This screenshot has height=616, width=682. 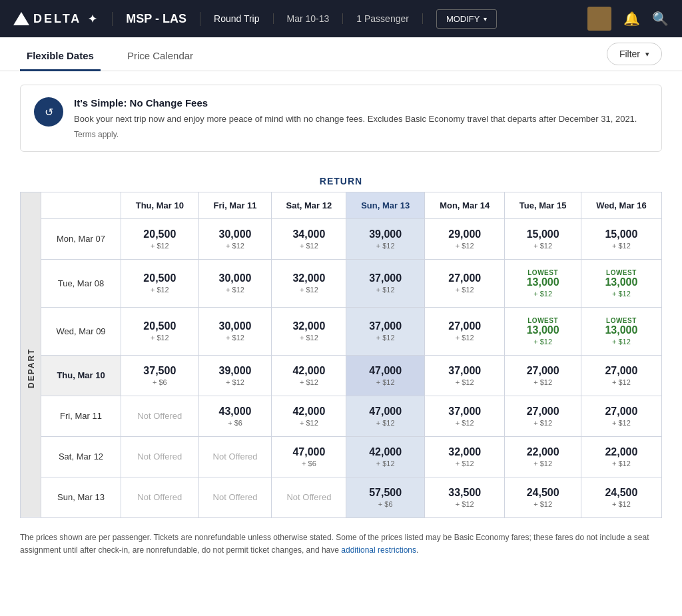 I want to click on filter-button: Filter ▾, so click(x=634, y=54).